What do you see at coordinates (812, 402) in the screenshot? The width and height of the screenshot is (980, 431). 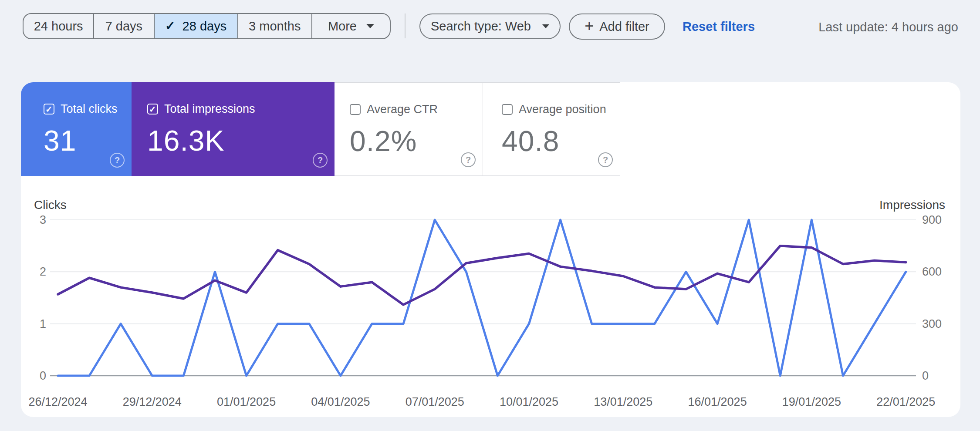 I see `x-axis-tick: 19/01/2025` at bounding box center [812, 402].